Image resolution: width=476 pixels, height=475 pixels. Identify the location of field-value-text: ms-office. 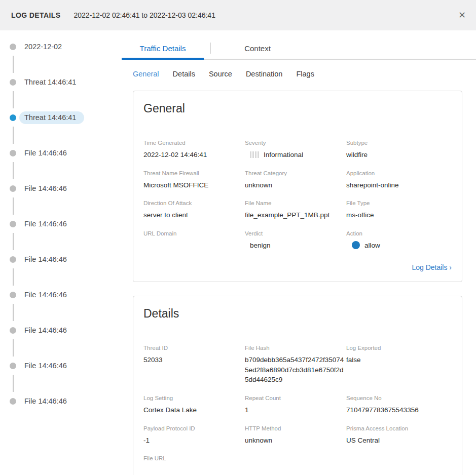
(360, 215).